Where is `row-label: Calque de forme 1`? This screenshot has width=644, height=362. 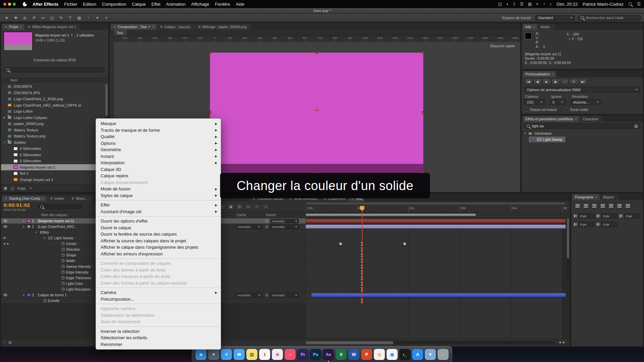
row-label: Calque de forme 1 is located at coordinates (52, 295).